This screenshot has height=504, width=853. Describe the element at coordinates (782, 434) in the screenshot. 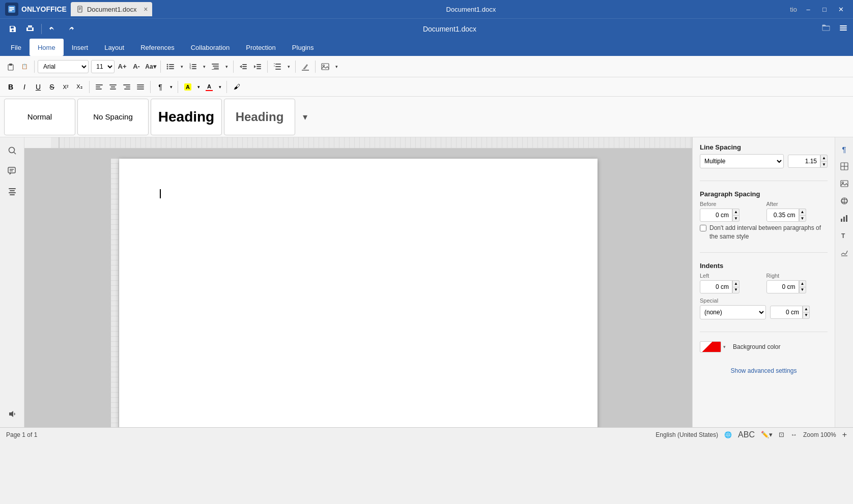

I see `fit-page-icon: ⊡` at that location.